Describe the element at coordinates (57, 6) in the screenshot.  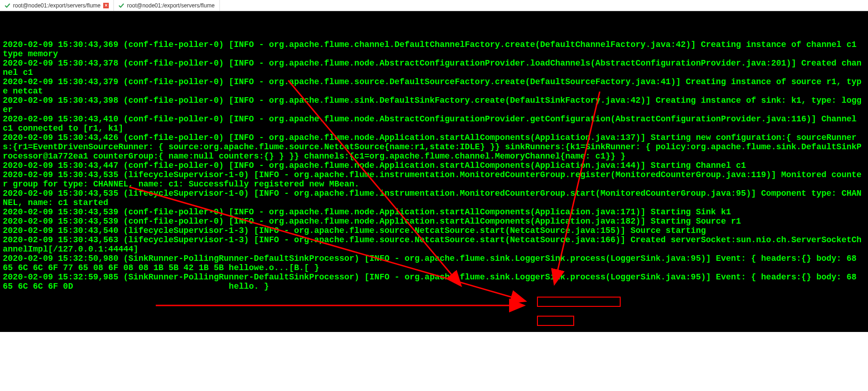
I see `terminal-tab-1: root@node01:/export/servers/flume ×` at that location.